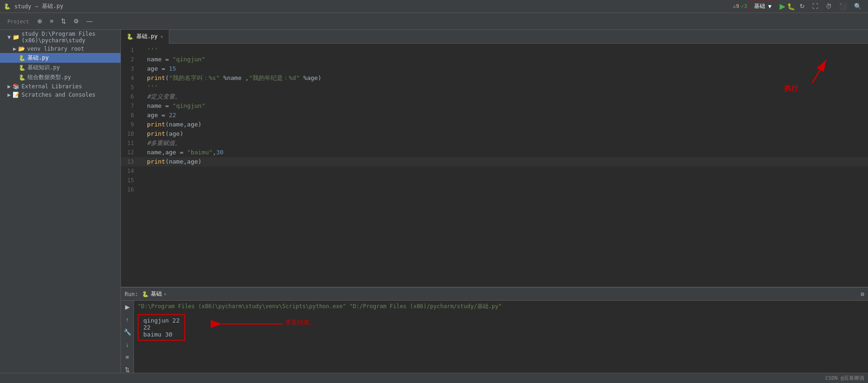 The image size is (868, 383). I want to click on line-content-4: print("我的名字叫：%s" %name ,"我的年纪是：%d" %age), so click(507, 78).